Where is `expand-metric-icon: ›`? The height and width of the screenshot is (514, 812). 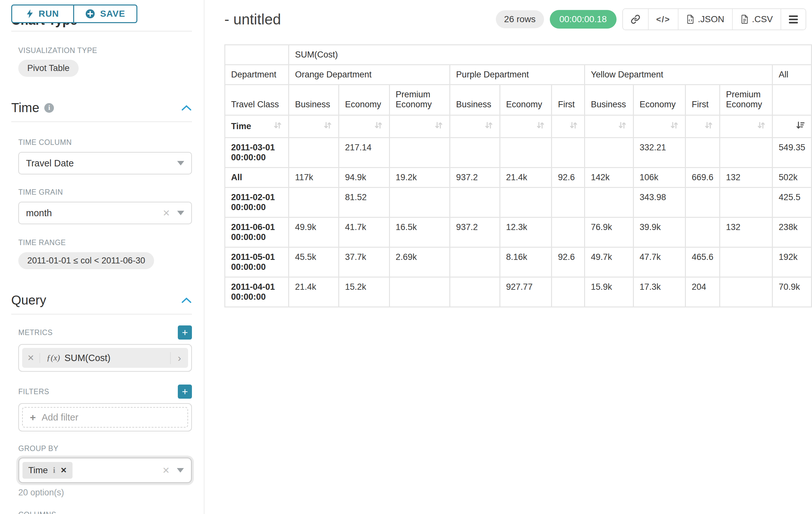 expand-metric-icon: › is located at coordinates (179, 358).